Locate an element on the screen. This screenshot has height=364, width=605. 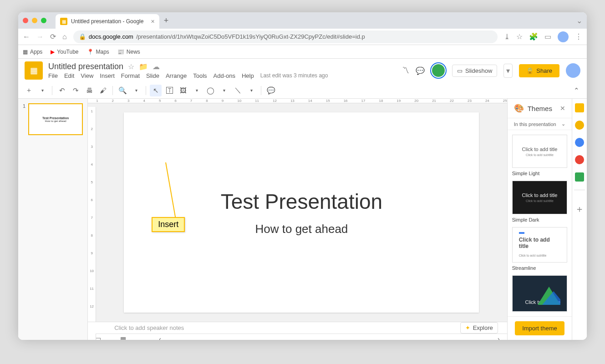
shape-dropdown: ▾ is located at coordinates (224, 91).